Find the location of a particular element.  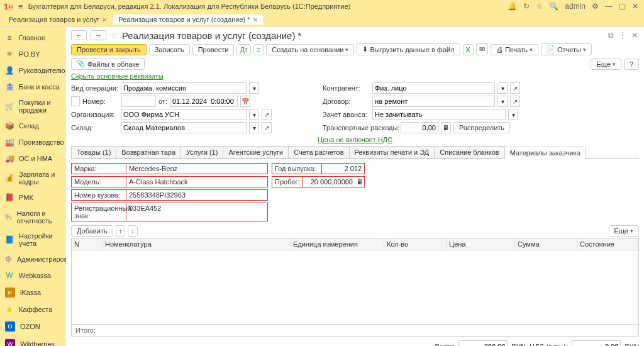

sidebar-item-webkassa: WWebkassa is located at coordinates (33, 276).